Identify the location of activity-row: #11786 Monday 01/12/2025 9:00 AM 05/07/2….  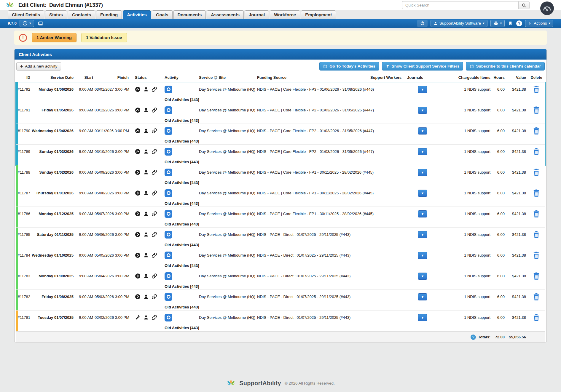
(280, 217).